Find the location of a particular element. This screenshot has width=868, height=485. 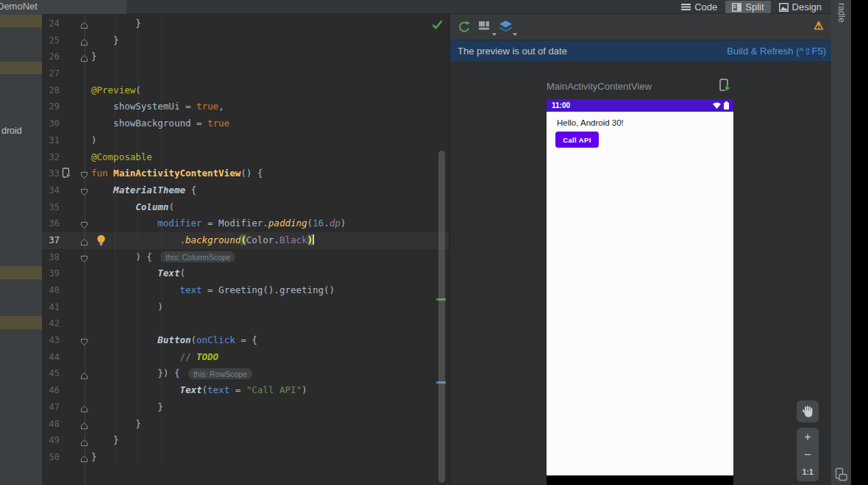

code-line: Button(onClick = { is located at coordinates (218, 341).